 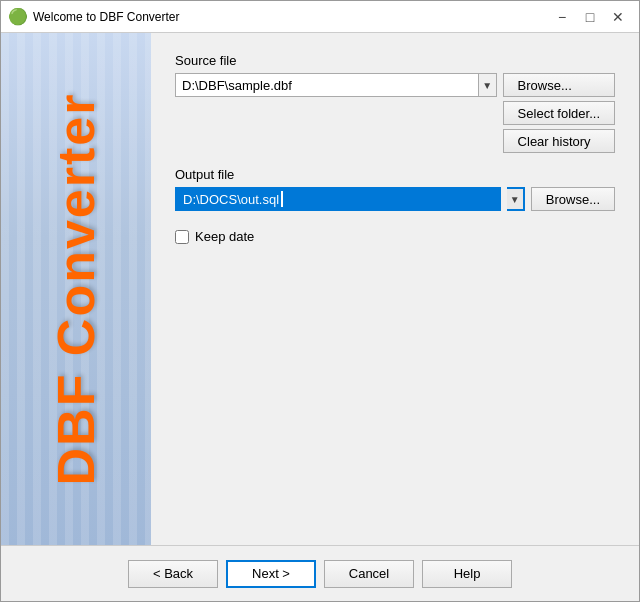 What do you see at coordinates (467, 574) in the screenshot?
I see `help-button: Help` at bounding box center [467, 574].